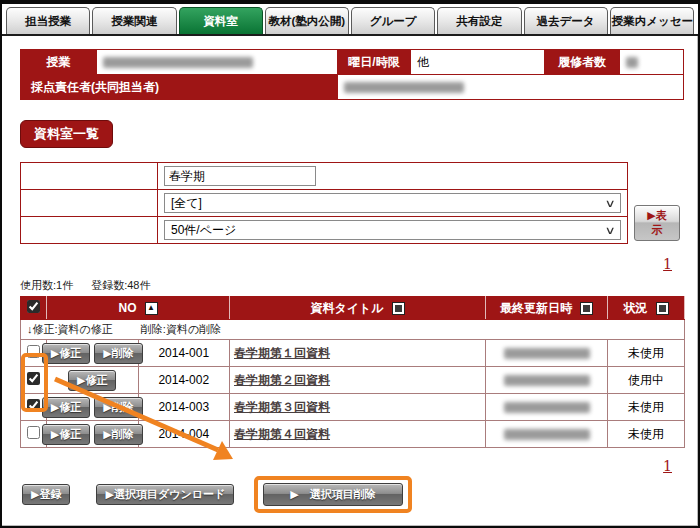 The image size is (700, 528). I want to click on tab-class-related: 授業関連, so click(134, 20).